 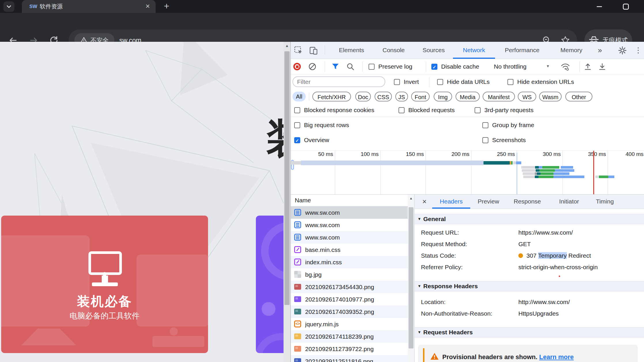 I want to click on record-button, so click(x=297, y=67).